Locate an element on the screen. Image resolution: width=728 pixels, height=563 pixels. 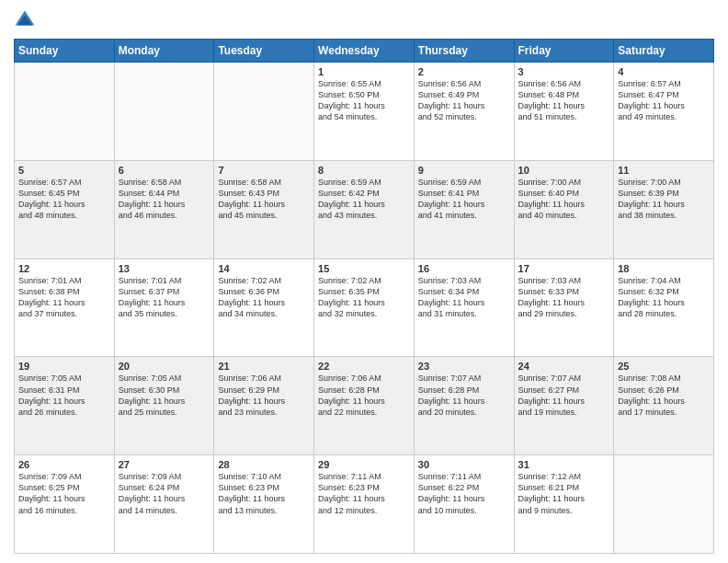
day-cell: 7Sunrise: 6:58 AM Sunset: 6:43 PM Daylig… is located at coordinates (265, 210).